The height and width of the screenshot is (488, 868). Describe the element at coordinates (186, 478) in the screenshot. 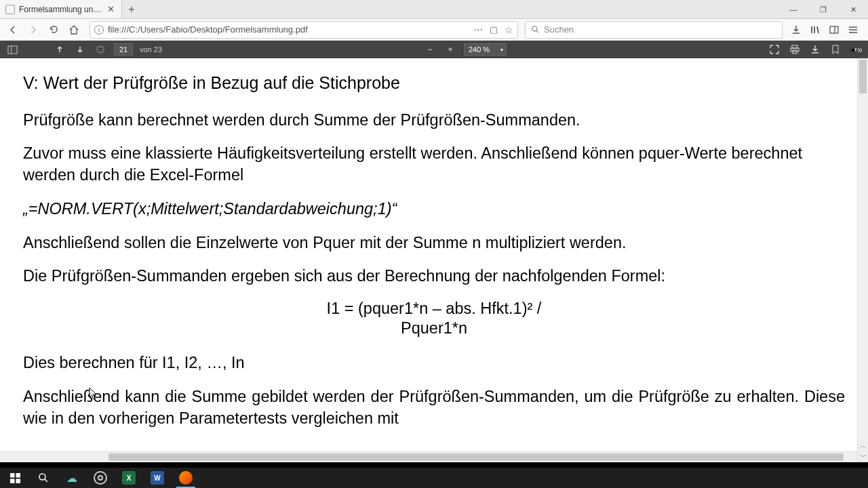

I see `taskbar-app-firefox` at that location.